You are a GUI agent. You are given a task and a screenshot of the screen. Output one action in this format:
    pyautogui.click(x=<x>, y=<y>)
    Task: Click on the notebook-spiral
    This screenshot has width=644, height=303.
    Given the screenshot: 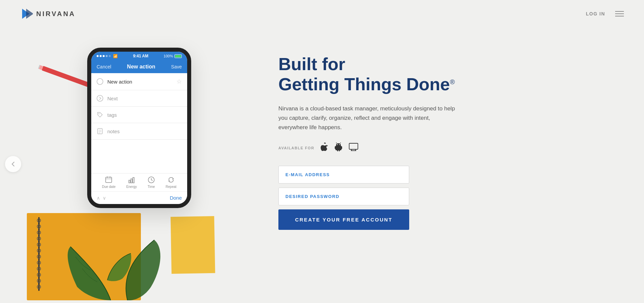 What is the action you would take?
    pyautogui.click(x=39, y=254)
    